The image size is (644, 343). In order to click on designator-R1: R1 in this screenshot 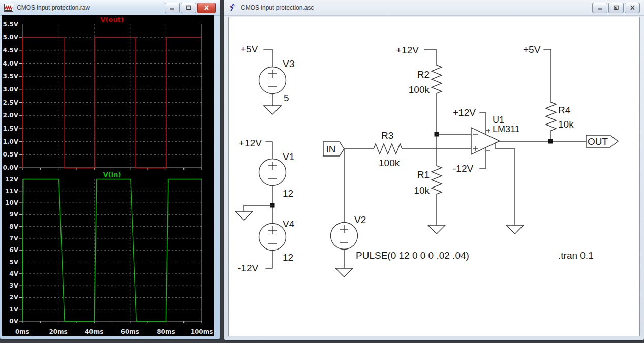, I will do `click(423, 175)`.